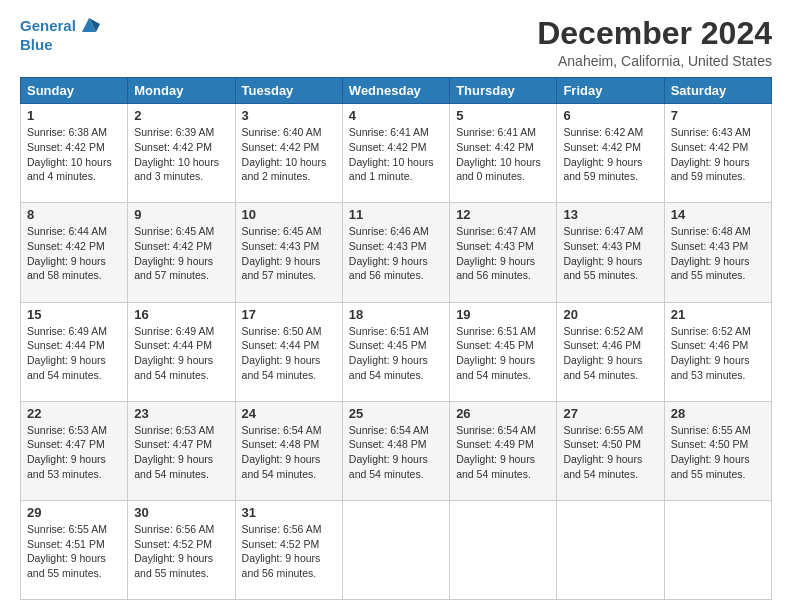 This screenshot has height=612, width=792. What do you see at coordinates (74, 116) in the screenshot?
I see `day-number: 1` at bounding box center [74, 116].